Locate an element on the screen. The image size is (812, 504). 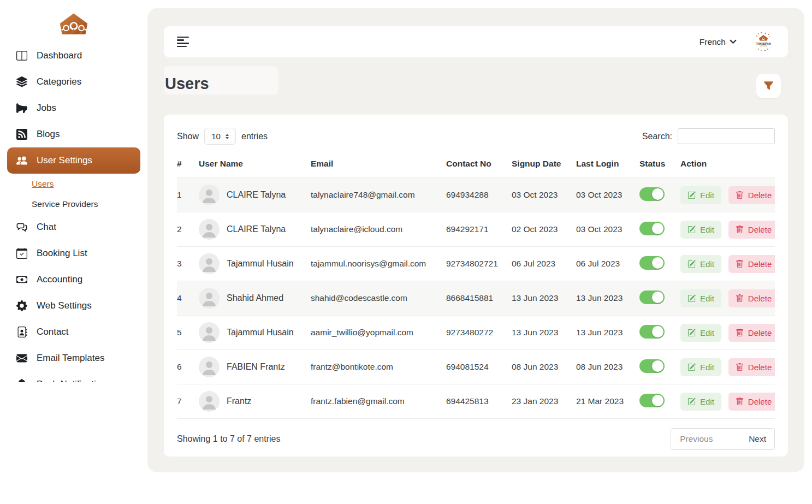
sidebar-item-contact: Contact is located at coordinates (74, 332).